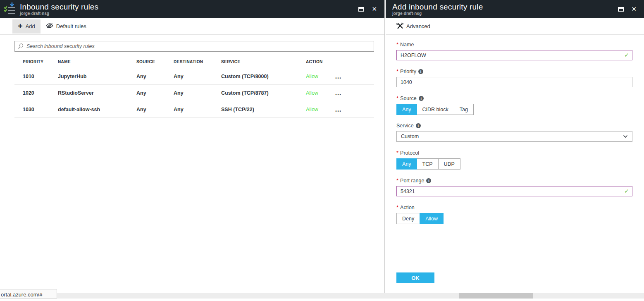 The width and height of the screenshot is (644, 301). I want to click on left-toolbar: + Add Default rules, so click(192, 26).